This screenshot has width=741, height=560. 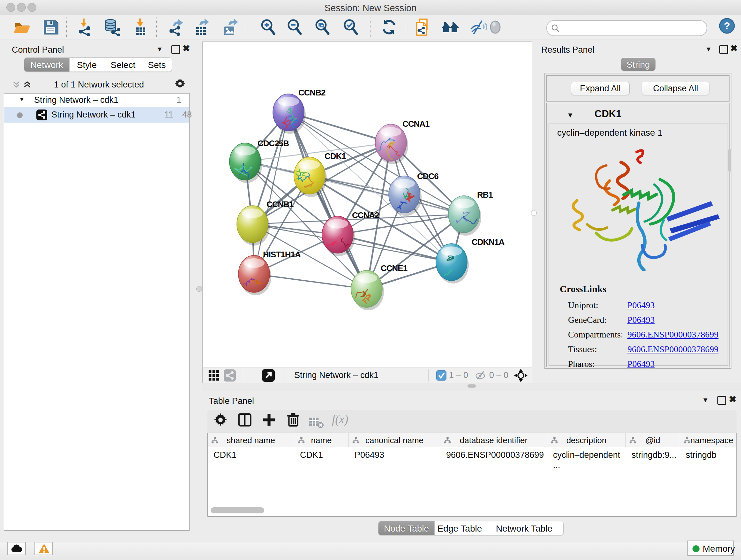 What do you see at coordinates (521, 375) in the screenshot?
I see `fit-selection-crosshair-icon` at bounding box center [521, 375].